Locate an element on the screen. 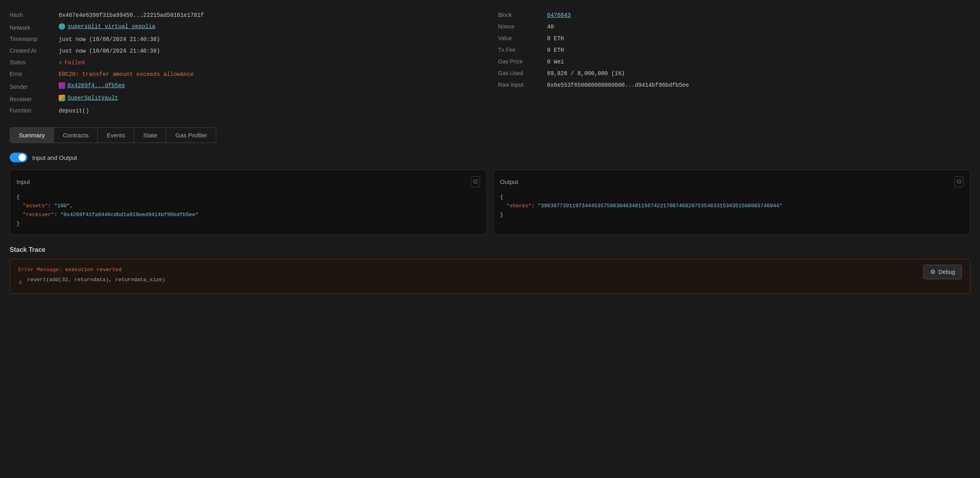 This screenshot has width=980, height=478. network-value: supersplit virtual sepolia is located at coordinates (107, 27).